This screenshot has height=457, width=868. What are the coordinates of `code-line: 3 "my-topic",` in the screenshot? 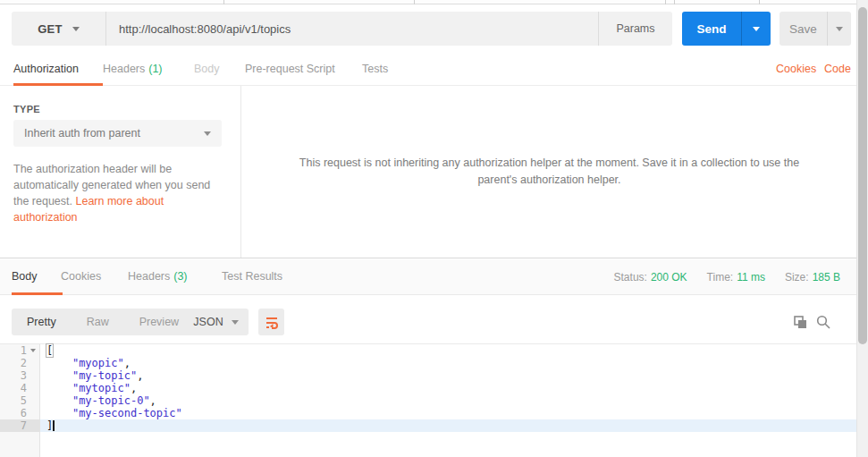 It's located at (428, 376).